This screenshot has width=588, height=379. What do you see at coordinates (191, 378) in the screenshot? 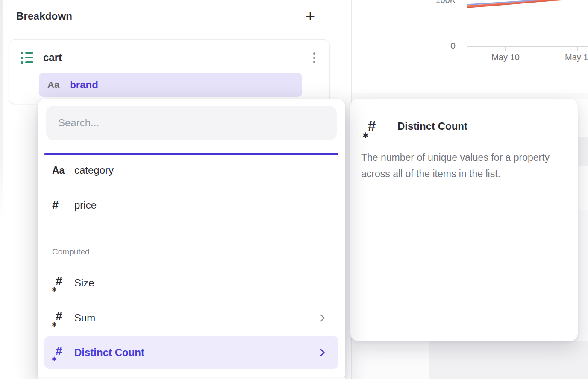
I see `dropdown-footer` at bounding box center [191, 378].